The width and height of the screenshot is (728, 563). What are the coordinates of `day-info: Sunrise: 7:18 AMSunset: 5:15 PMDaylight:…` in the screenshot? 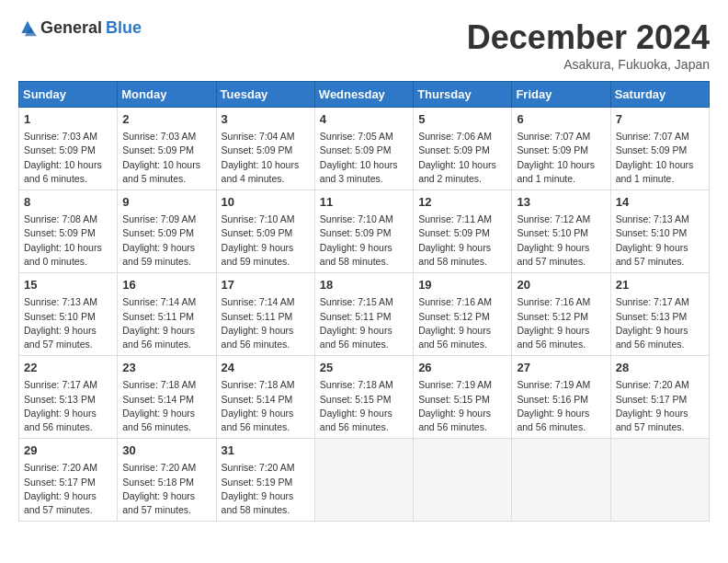 It's located at (364, 407).